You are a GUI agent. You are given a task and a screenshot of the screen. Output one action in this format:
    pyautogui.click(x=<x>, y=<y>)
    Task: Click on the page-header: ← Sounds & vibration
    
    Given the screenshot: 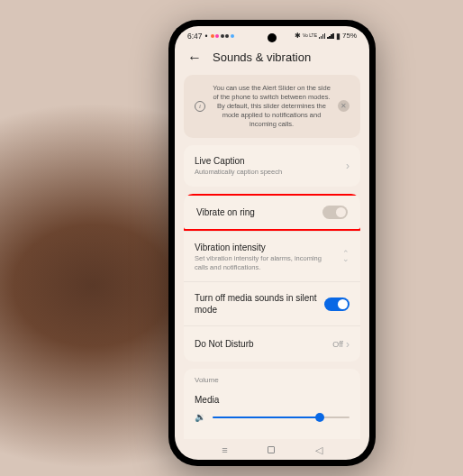 What is the action you would take?
    pyautogui.click(x=272, y=59)
    